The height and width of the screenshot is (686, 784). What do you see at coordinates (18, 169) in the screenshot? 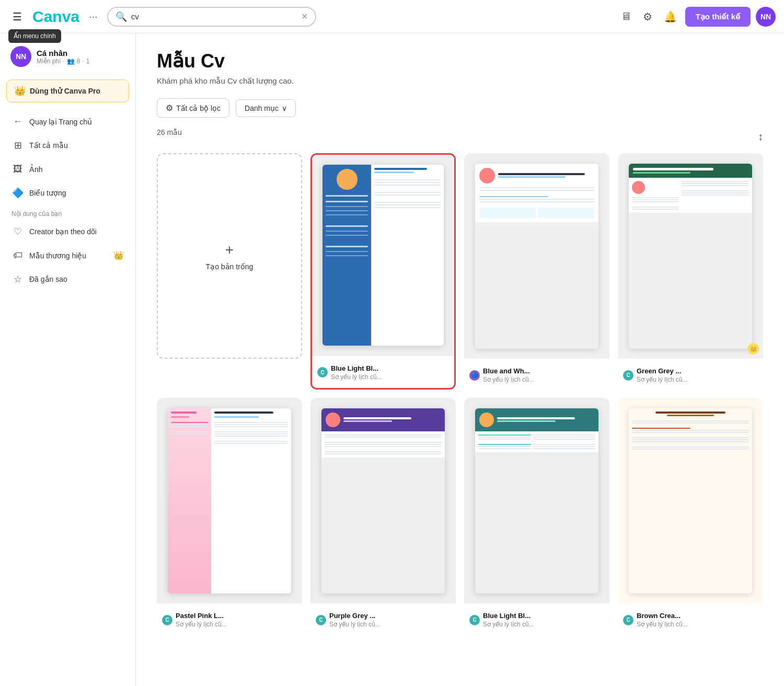
I see `photo-icon: 🖼` at bounding box center [18, 169].